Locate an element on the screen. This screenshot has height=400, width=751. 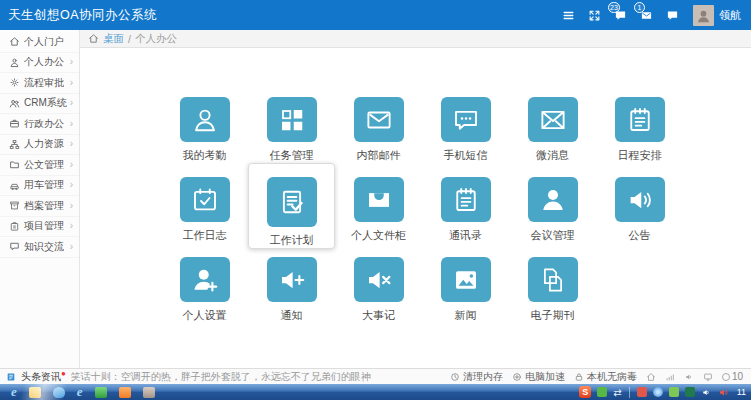
tile-label: 内部邮件 is located at coordinates (379, 156).